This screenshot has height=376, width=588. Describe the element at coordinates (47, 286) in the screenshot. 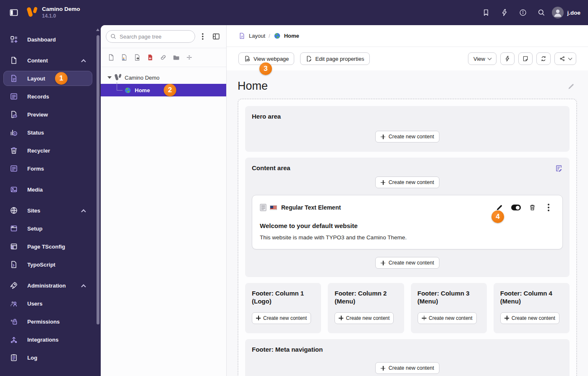

I see `sidebar-item-label: Administration` at that location.